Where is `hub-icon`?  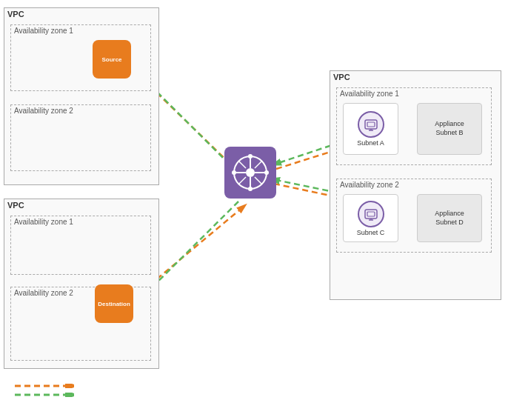
hub-icon is located at coordinates (250, 173).